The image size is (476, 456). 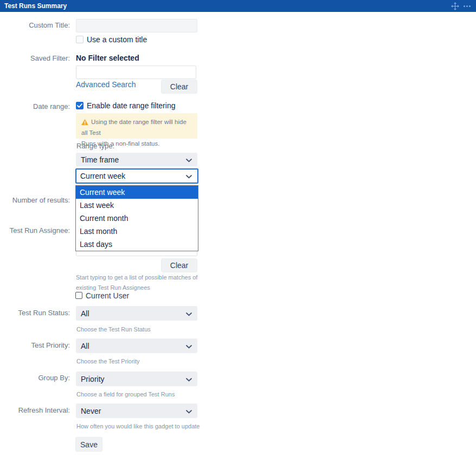 What do you see at coordinates (137, 26) in the screenshot?
I see `custom-title-input` at bounding box center [137, 26].